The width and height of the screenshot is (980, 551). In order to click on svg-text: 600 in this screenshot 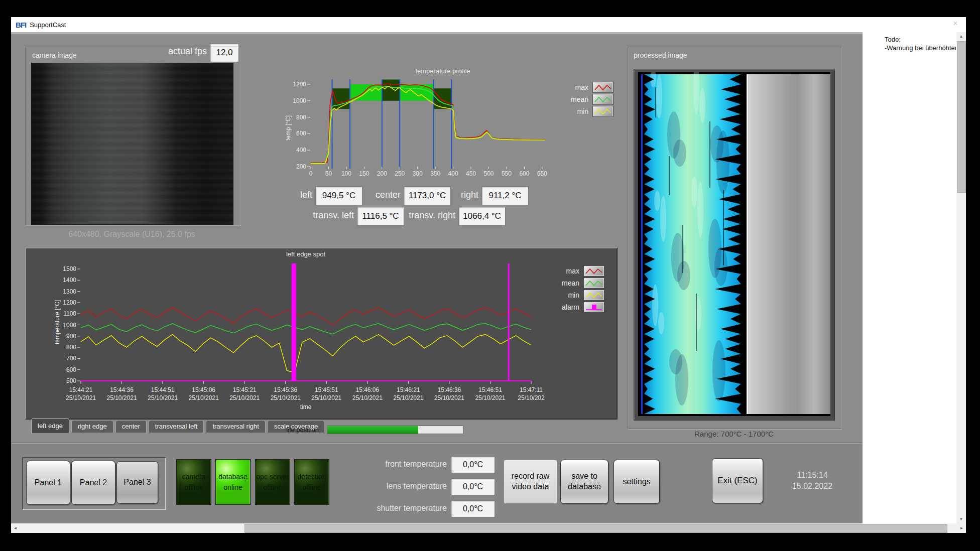, I will do `click(524, 174)`.